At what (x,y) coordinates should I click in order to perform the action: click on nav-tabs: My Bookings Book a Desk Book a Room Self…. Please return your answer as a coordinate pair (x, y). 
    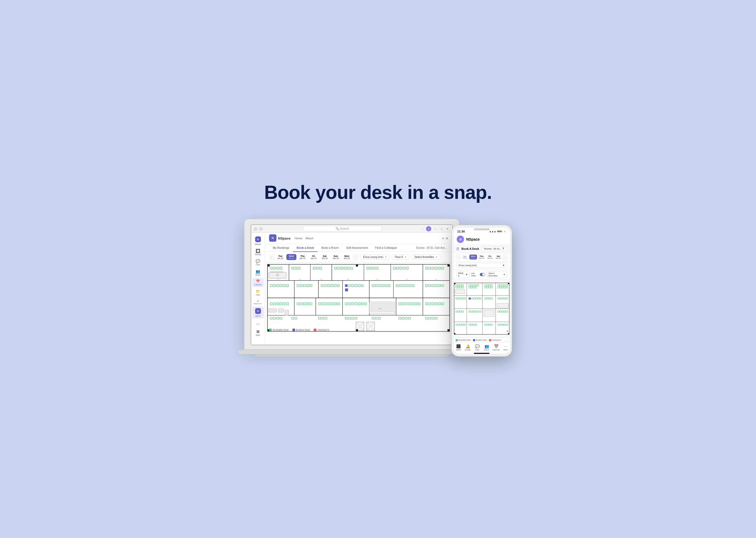
    Looking at the image, I should click on (358, 248).